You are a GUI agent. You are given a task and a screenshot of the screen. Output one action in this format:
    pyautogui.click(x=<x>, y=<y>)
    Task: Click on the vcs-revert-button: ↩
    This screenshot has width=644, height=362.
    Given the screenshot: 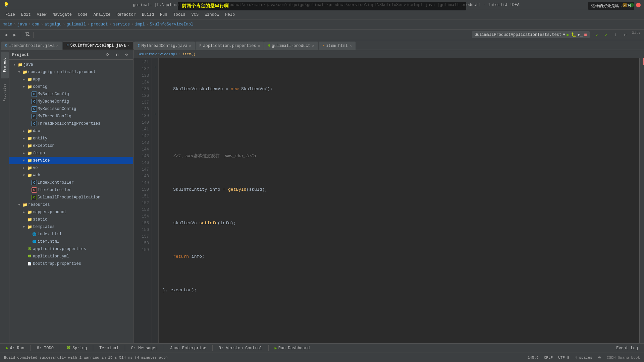 What is the action you would take?
    pyautogui.click(x=625, y=35)
    